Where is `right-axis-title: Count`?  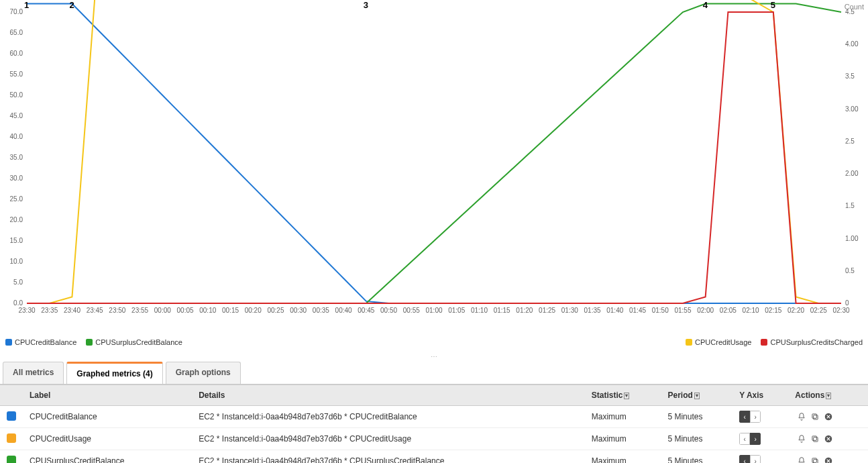
right-axis-title: Count is located at coordinates (855, 7).